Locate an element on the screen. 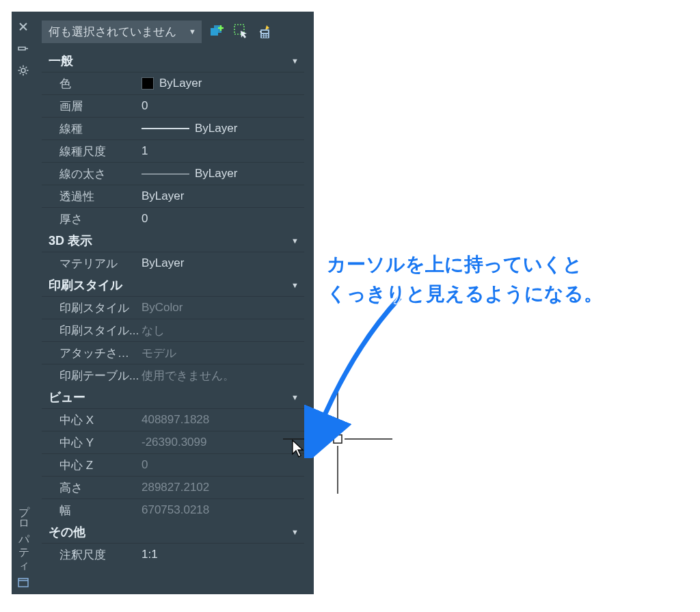  gear-icon is located at coordinates (23, 70).